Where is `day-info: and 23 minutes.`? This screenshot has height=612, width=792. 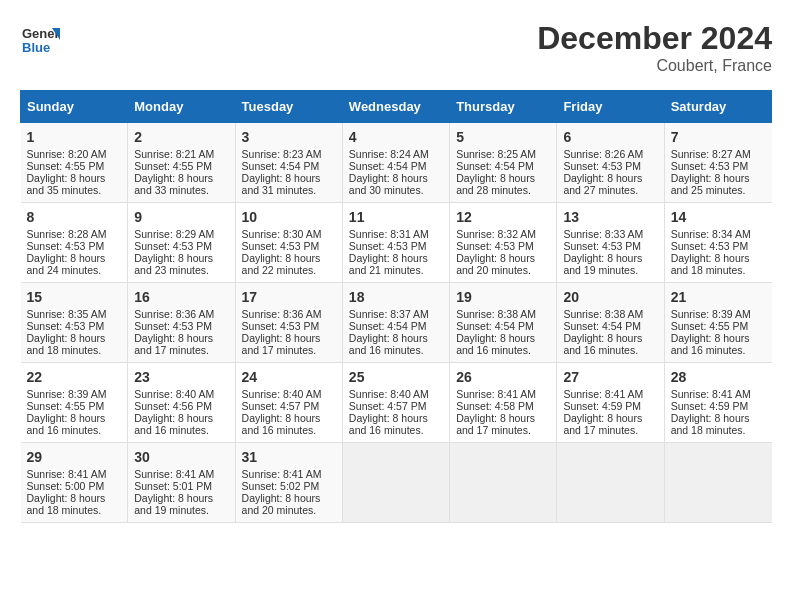 day-info: and 23 minutes. is located at coordinates (181, 270).